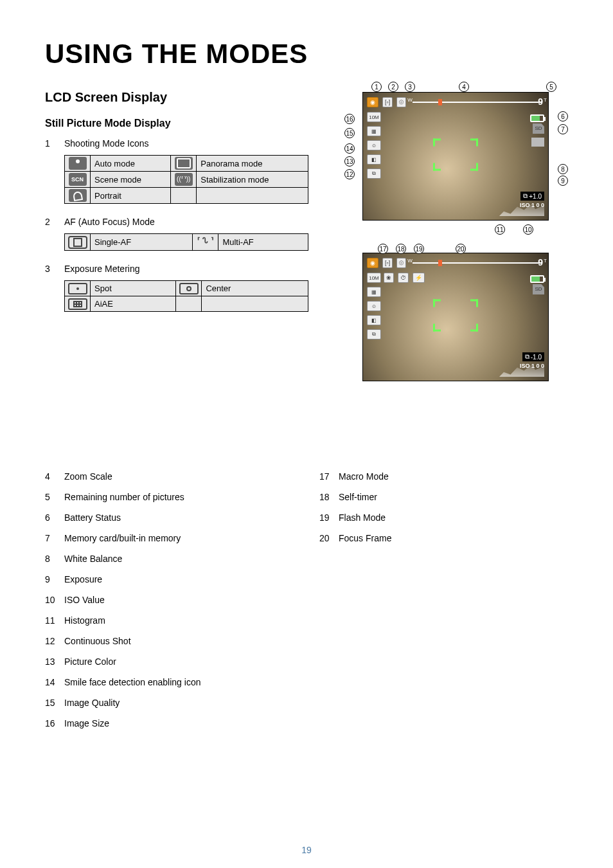 This screenshot has height=868, width=613. What do you see at coordinates (189, 289) in the screenshot?
I see `center-metering-icon` at bounding box center [189, 289].